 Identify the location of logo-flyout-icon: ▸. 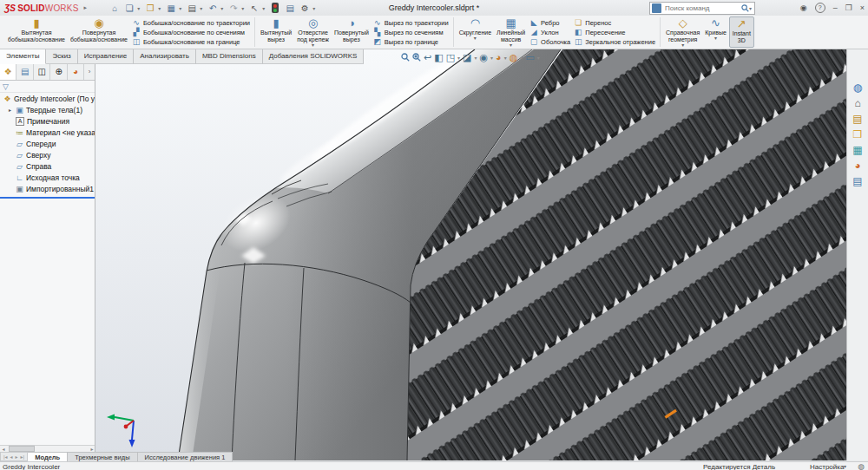
(86, 8).